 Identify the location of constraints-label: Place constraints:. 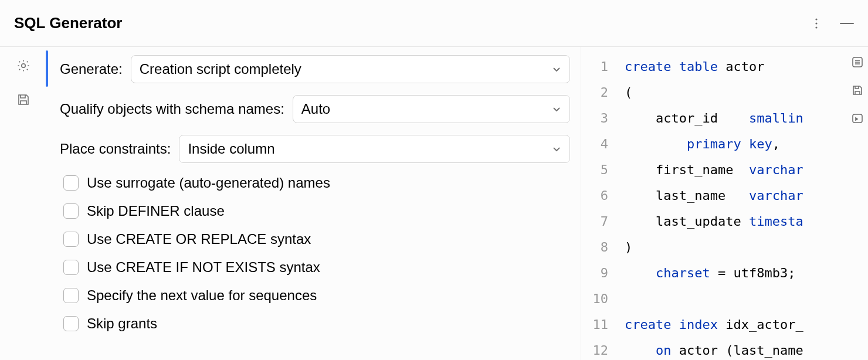
(115, 149).